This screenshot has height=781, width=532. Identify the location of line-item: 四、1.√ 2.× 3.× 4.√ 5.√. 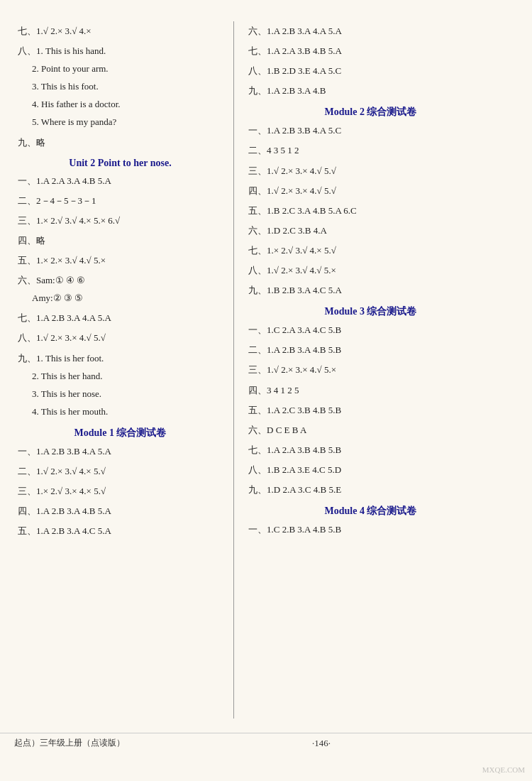
(370, 191).